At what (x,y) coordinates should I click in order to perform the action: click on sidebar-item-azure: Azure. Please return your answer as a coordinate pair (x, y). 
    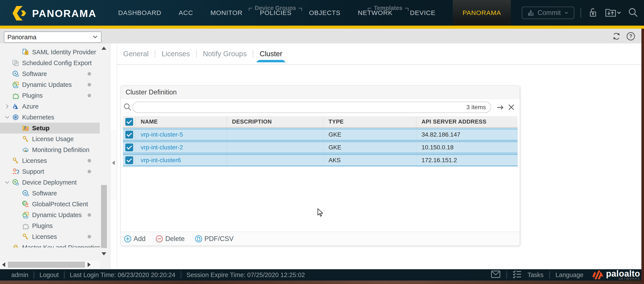
    Looking at the image, I should click on (50, 106).